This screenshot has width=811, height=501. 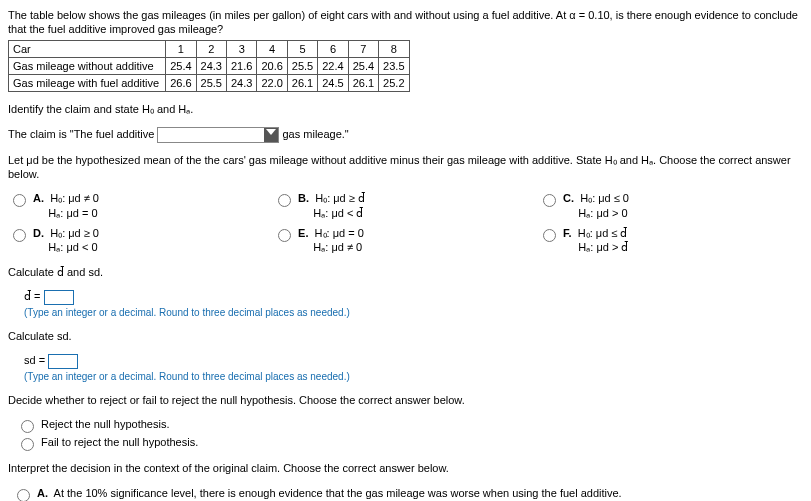 I want to click on option-f: F. H₀: μd ≤ d̄ Hₐ: μd > d̄, so click(x=596, y=240).